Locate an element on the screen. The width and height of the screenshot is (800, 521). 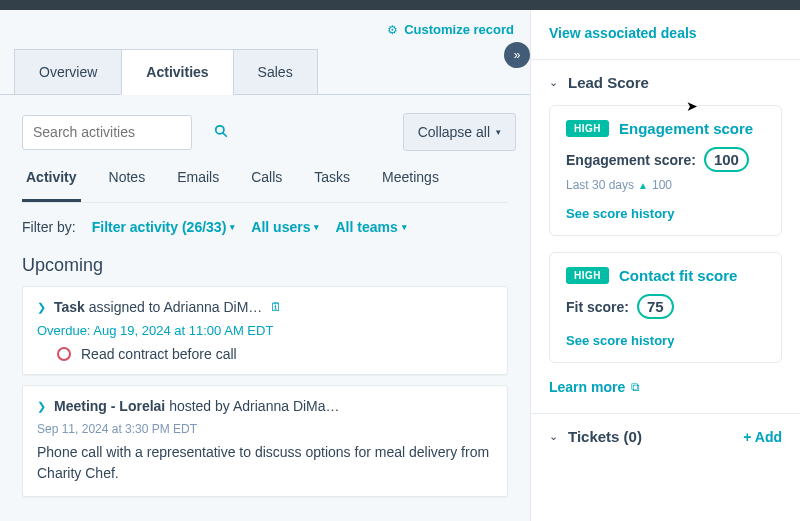
task-complete-toggle is located at coordinates (64, 354).